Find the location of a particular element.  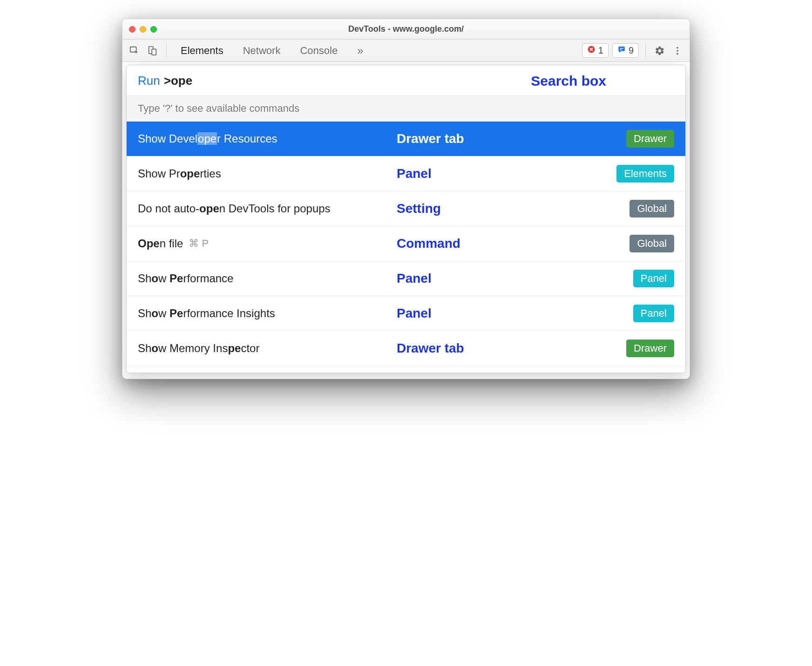

command-result-row: Show Memory InspectorDrawer tabDrawer is located at coordinates (406, 348).